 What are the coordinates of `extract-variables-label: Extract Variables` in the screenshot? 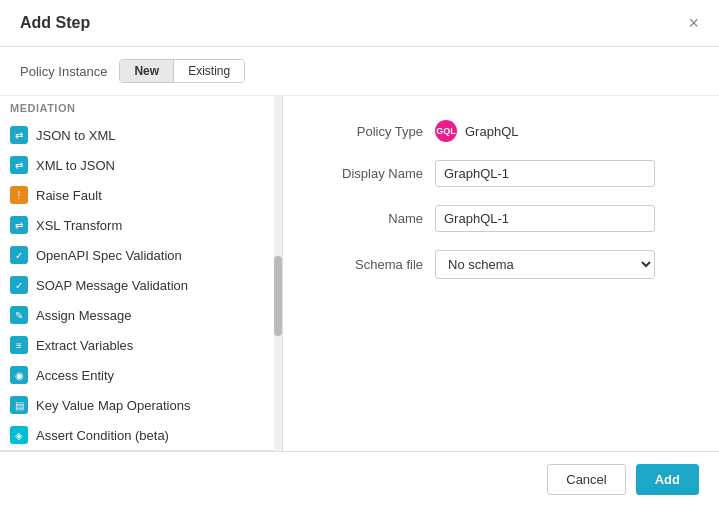 It's located at (84, 346).